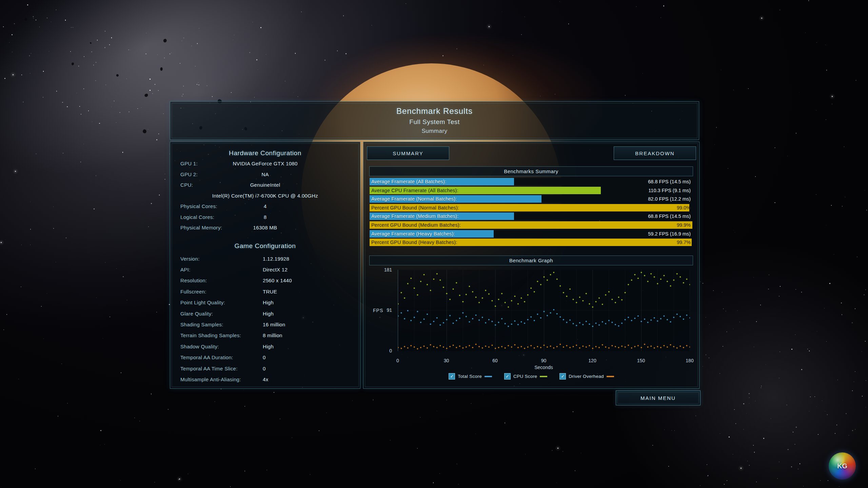 This screenshot has height=488, width=868. Describe the element at coordinates (531, 242) in the screenshot. I see `benchmark-row: Percent GPU Bound (Heavy Batches):99.7%` at that location.